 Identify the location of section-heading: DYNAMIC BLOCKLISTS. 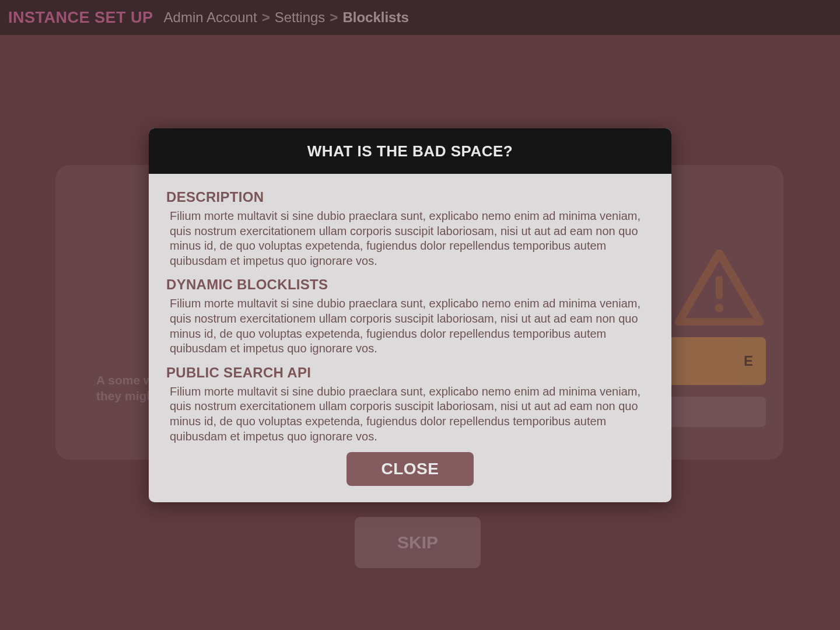
(410, 285).